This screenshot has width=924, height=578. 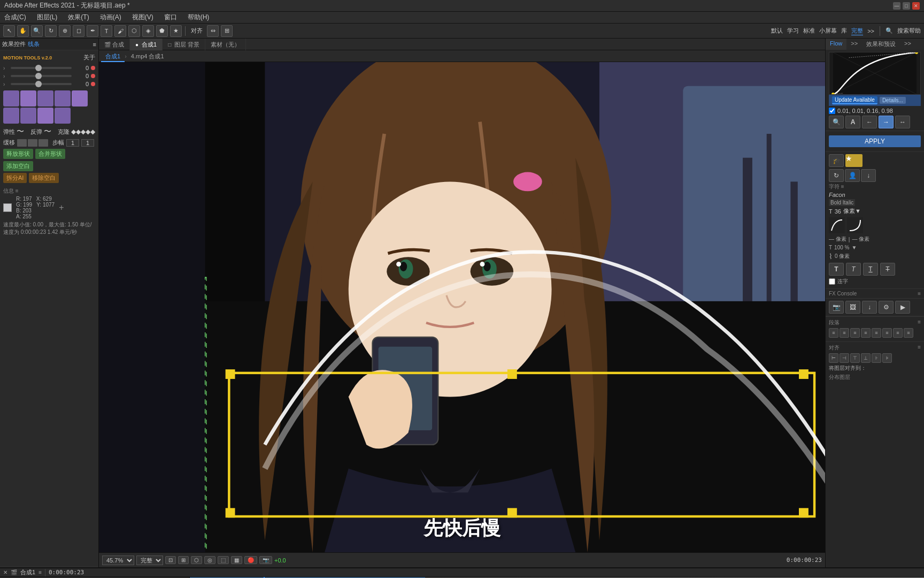 I want to click on tl-menu-icon: ≡, so click(x=40, y=573).